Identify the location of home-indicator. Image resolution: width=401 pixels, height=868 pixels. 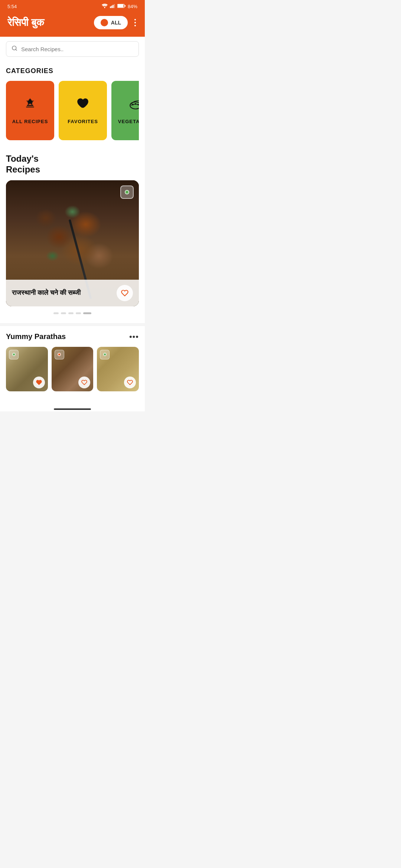
(72, 409).